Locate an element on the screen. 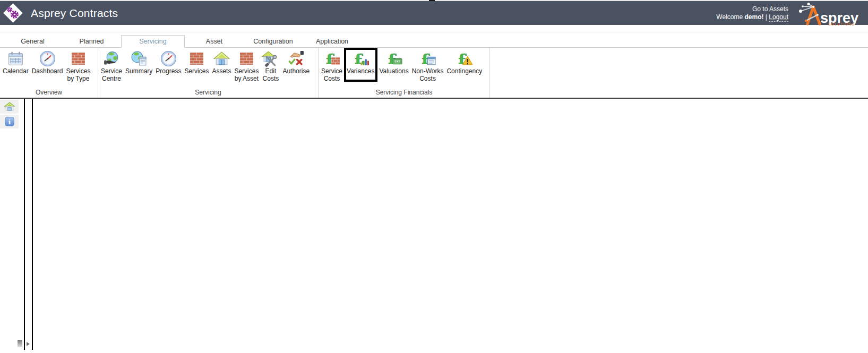 The width and height of the screenshot is (868, 353). tab-bar: GeneralPlannedServicingAssetConfiguratio… is located at coordinates (434, 36).